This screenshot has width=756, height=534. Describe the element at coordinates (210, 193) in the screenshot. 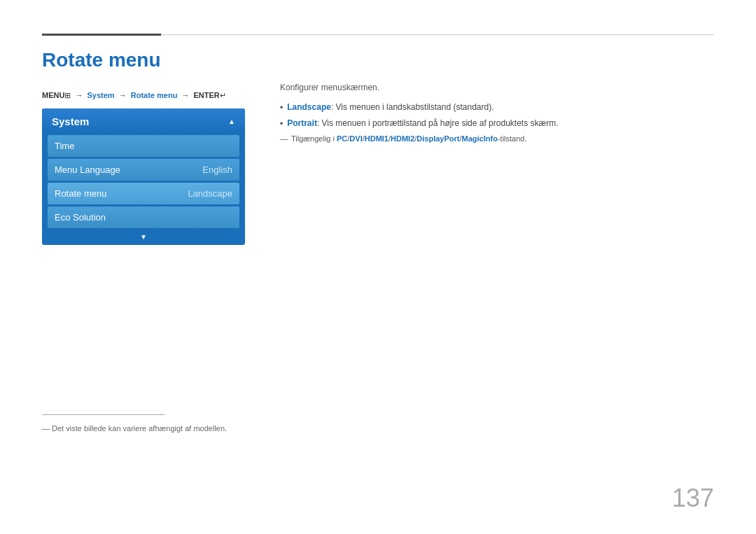

I see `menu-item-rotate-value: Landscape` at that location.